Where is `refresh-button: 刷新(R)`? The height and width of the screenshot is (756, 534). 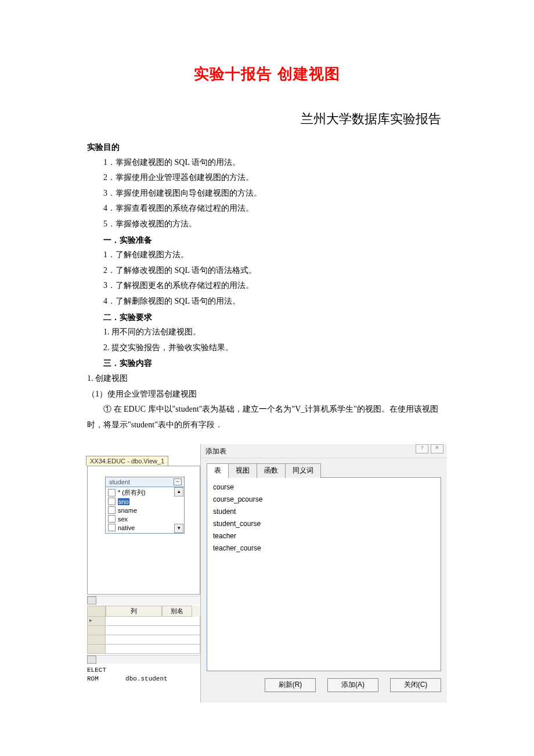
refresh-button: 刷新(R) is located at coordinates (290, 685).